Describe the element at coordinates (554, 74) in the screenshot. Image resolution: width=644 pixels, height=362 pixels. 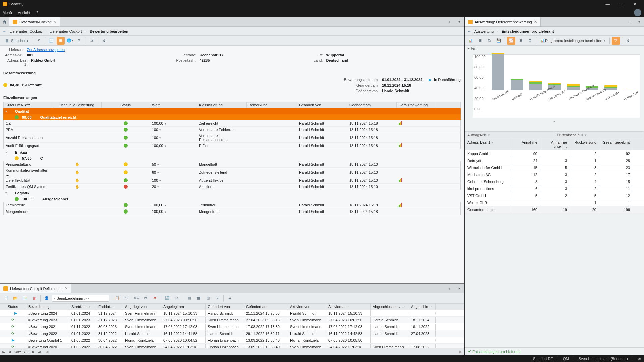
I see `chart-bar: Mechatron AG` at that location.